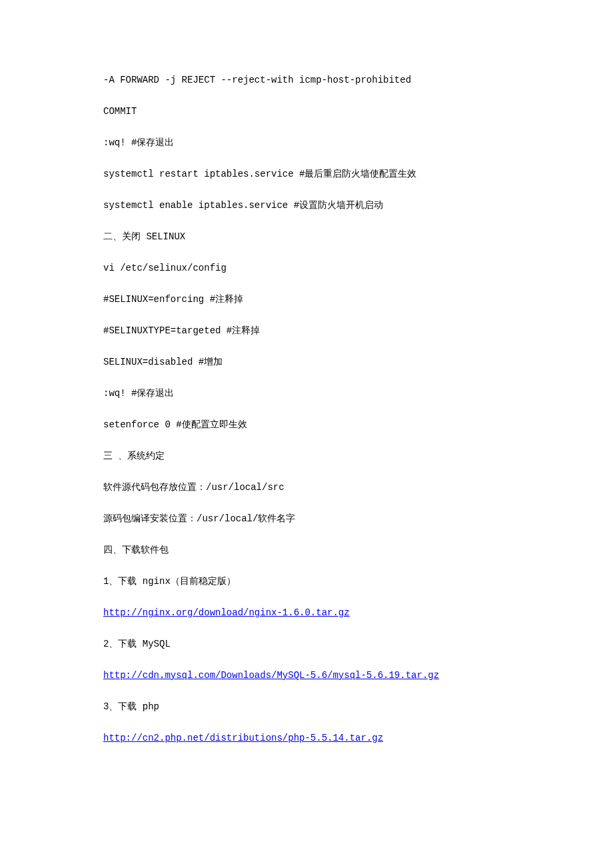 The width and height of the screenshot is (613, 868). Describe the element at coordinates (306, 175) in the screenshot. I see `text-line: systemctl restart iptables.service #最后重启…` at that location.